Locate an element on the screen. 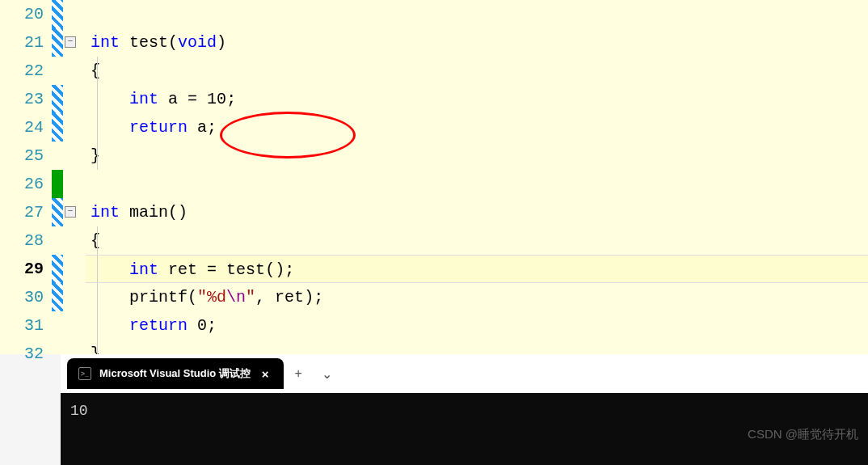  code-line: return a; is located at coordinates (477, 128).